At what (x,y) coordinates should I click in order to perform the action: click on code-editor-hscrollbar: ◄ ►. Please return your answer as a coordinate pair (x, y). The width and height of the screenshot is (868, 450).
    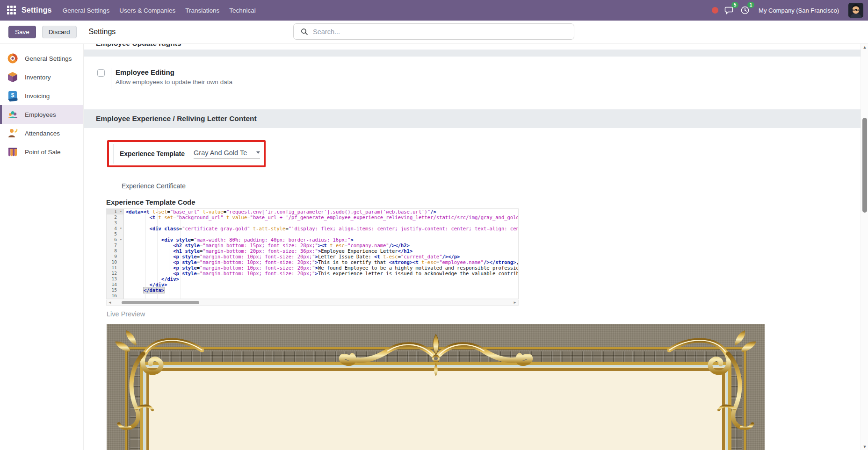
    Looking at the image, I should click on (312, 303).